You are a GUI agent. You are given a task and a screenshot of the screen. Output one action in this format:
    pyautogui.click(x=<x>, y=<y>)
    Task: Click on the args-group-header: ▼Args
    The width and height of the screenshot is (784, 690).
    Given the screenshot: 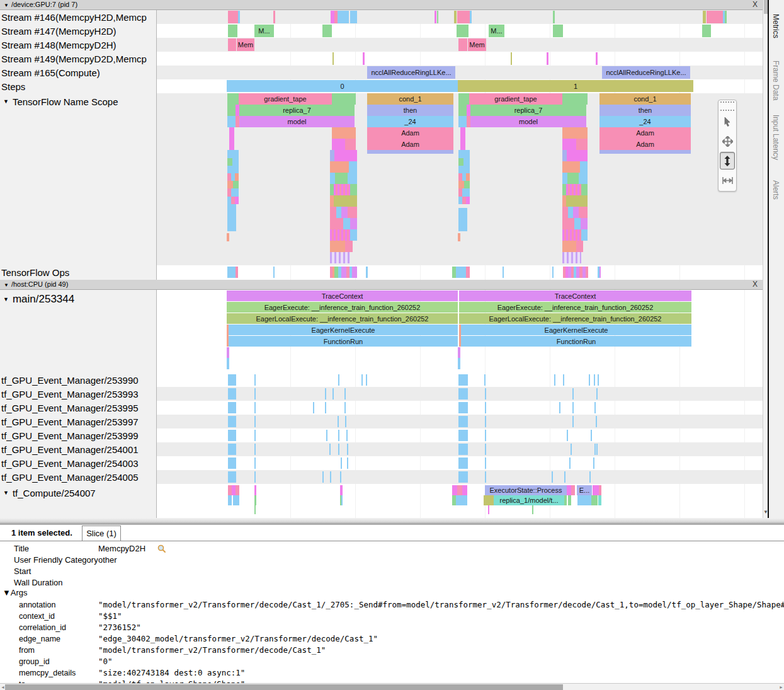 What is the action you would take?
    pyautogui.click(x=15, y=593)
    